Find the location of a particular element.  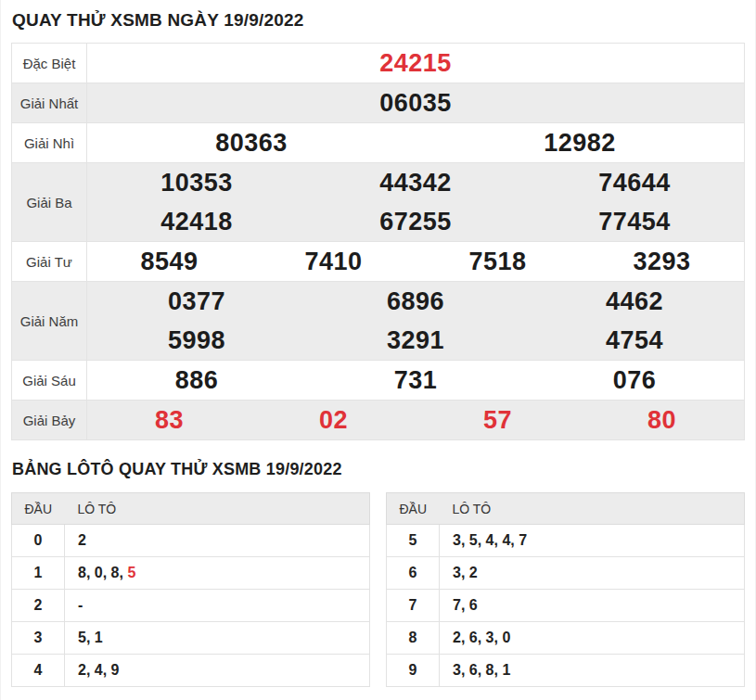

loto-value: 7 is located at coordinates (523, 540).